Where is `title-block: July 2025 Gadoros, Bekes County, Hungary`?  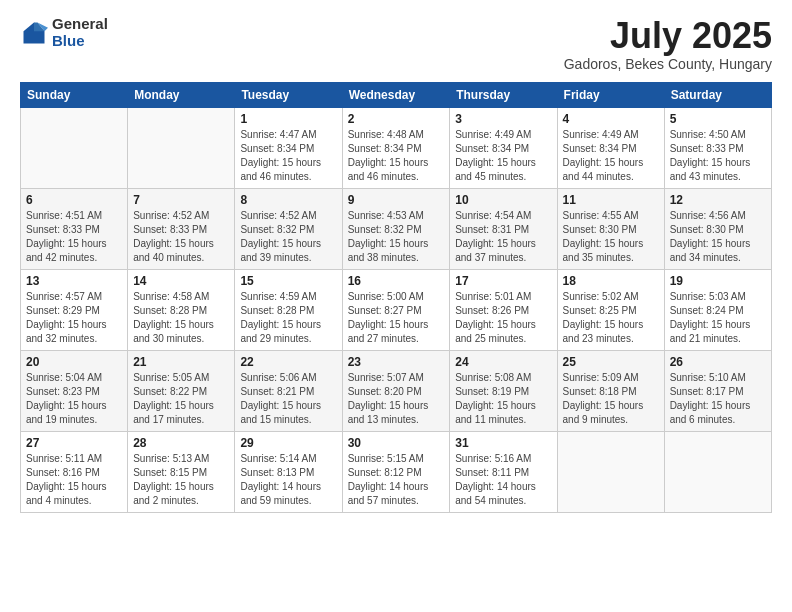 title-block: July 2025 Gadoros, Bekes County, Hungary is located at coordinates (668, 44).